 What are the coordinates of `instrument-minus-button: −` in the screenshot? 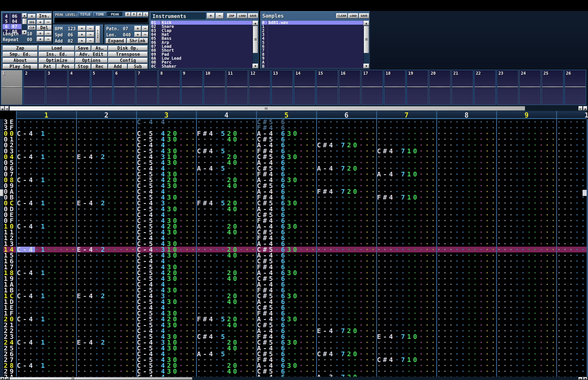 It's located at (220, 16).